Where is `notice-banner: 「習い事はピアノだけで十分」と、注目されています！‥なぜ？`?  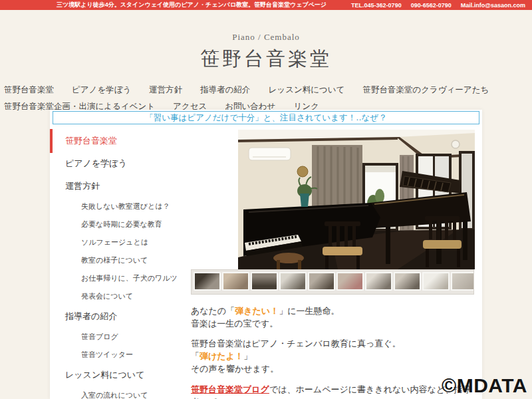 notice-banner: 「習い事はピアノだけで十分」と、注目されています！‥なぜ？ is located at coordinates (266, 118).